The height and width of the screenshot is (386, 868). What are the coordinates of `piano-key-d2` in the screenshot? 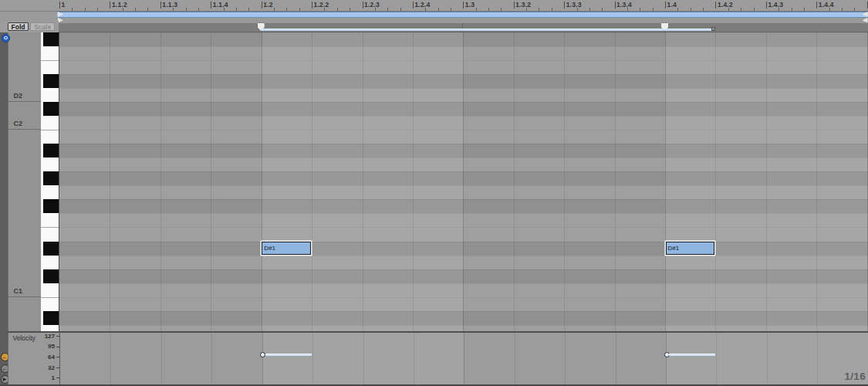 It's located at (50, 95).